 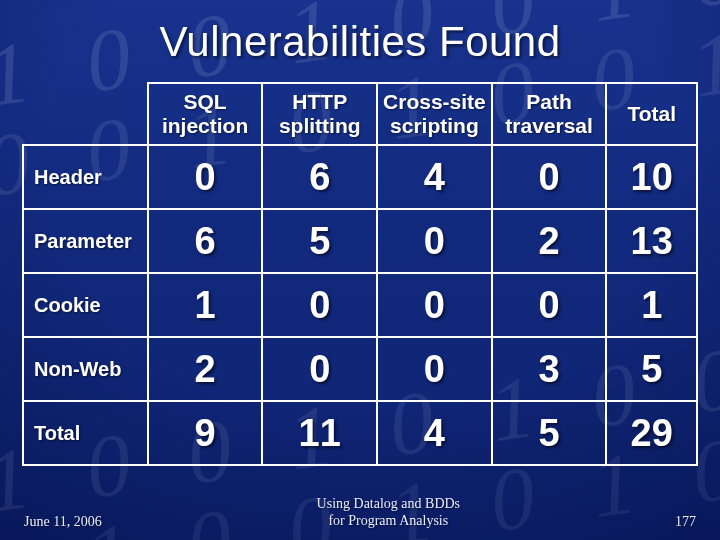 I want to click on cell: 10, so click(x=652, y=177).